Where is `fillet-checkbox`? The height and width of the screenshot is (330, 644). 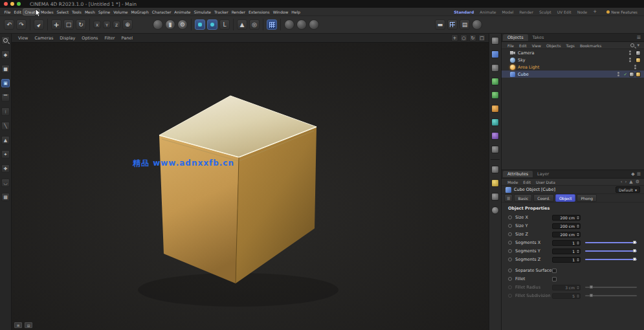 fillet-checkbox is located at coordinates (554, 280).